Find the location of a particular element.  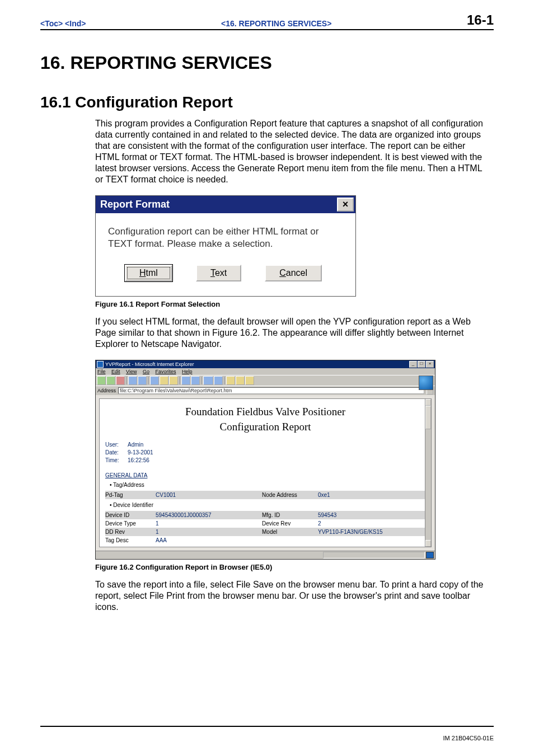

toolbar-font-larger-icon is located at coordinates (208, 381).